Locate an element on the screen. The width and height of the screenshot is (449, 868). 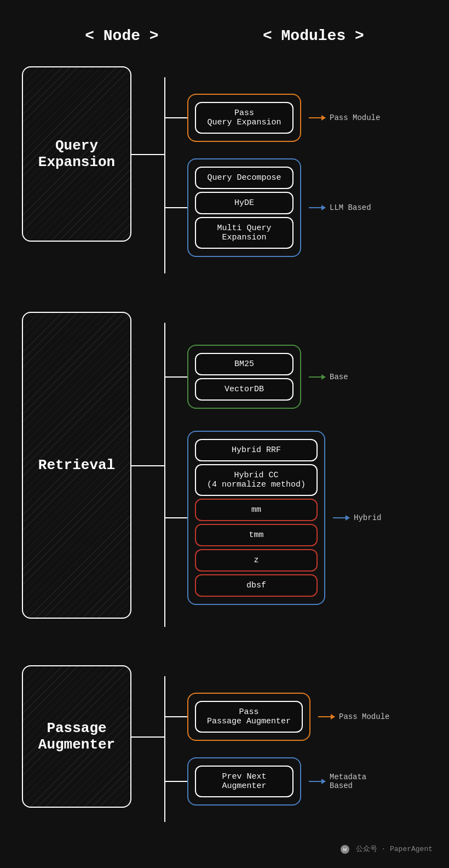
branch-line-hybrid is located at coordinates (176, 518).